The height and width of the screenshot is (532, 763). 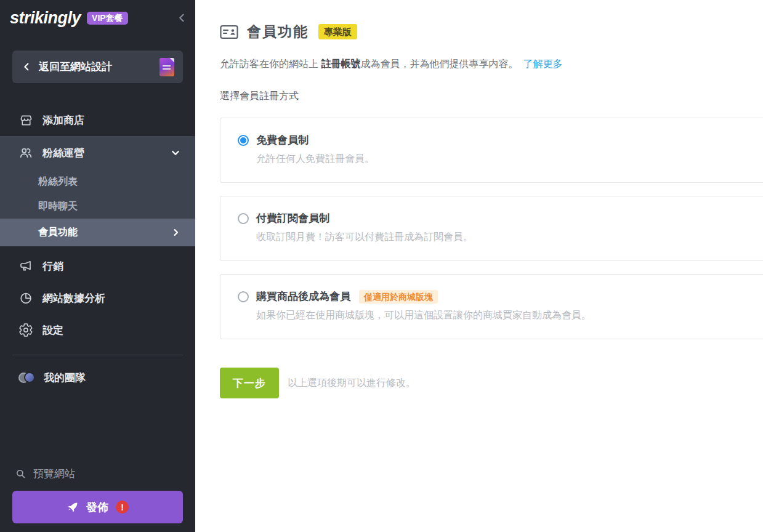 I want to click on sidebar-item-label: 網站數據分析, so click(x=74, y=298).